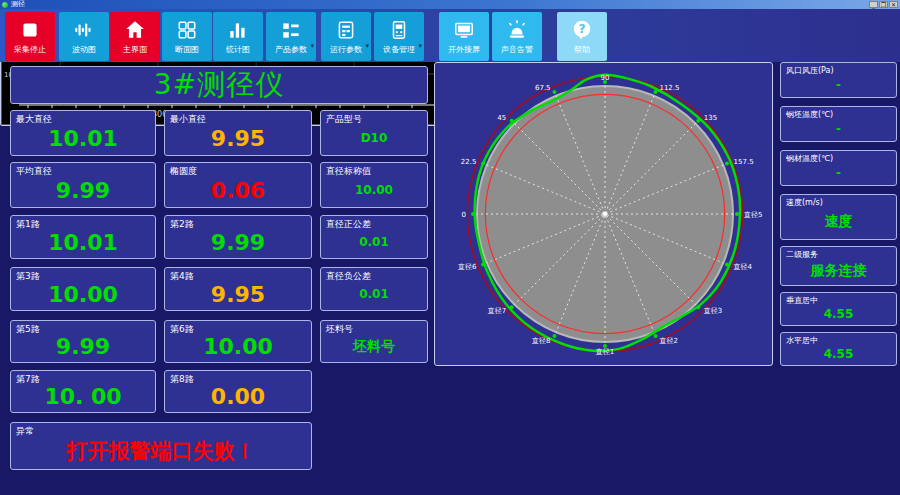 The image size is (900, 495). I want to click on toolbar-button-label: 开外接屏, so click(464, 50).